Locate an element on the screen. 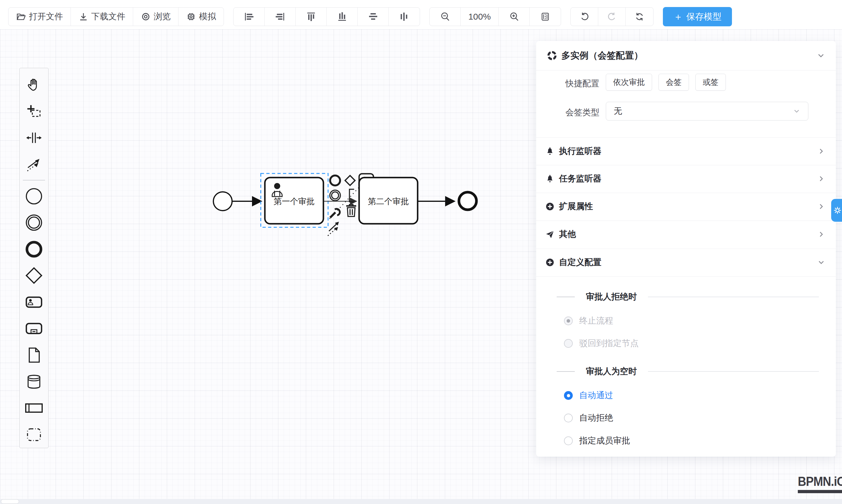 This screenshot has height=504, width=842. align-center-horizontal-icon is located at coordinates (373, 17).